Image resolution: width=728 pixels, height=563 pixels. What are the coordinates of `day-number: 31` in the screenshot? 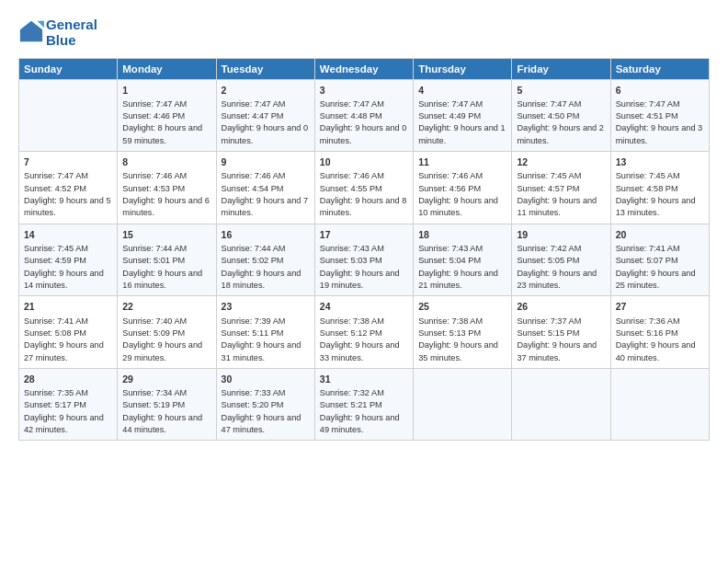 It's located at (364, 379).